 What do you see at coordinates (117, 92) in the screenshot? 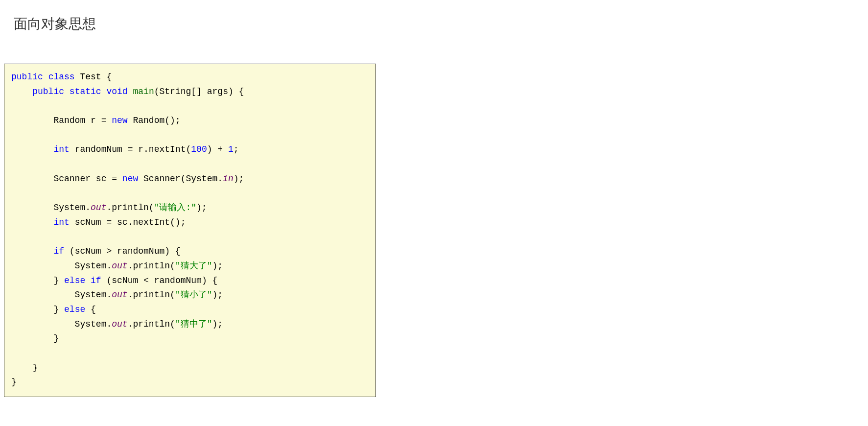
I see `code-token-kw: void` at bounding box center [117, 92].